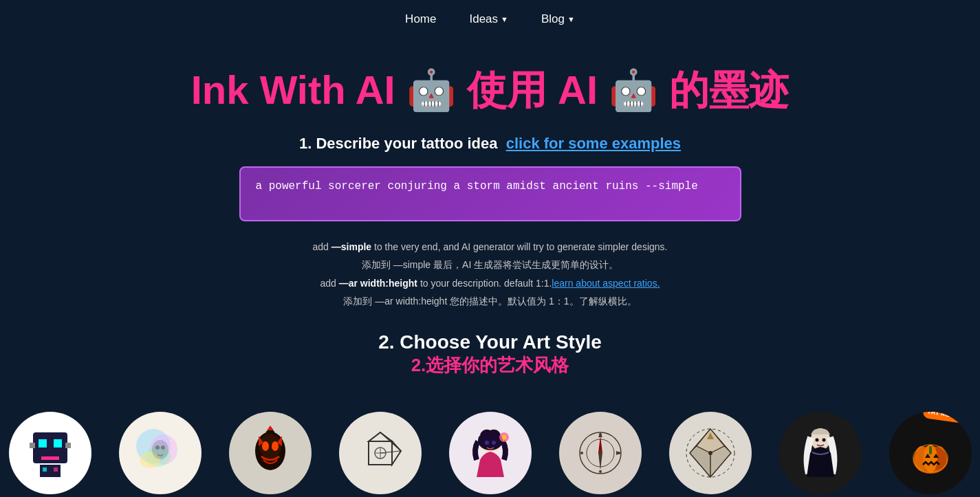 This screenshot has height=497, width=980. I want to click on nav-ideas: Ideas ▼, so click(488, 19).